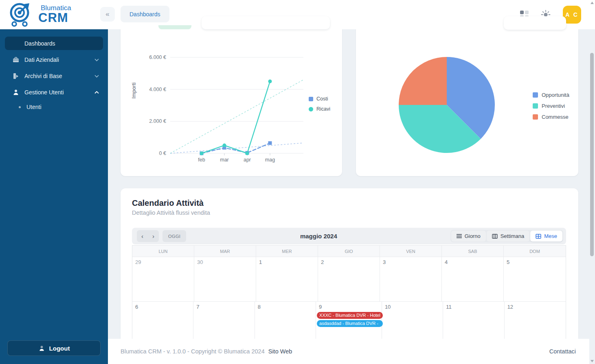 The image size is (595, 364). I want to click on calendar-day-cell: 5, so click(535, 279).